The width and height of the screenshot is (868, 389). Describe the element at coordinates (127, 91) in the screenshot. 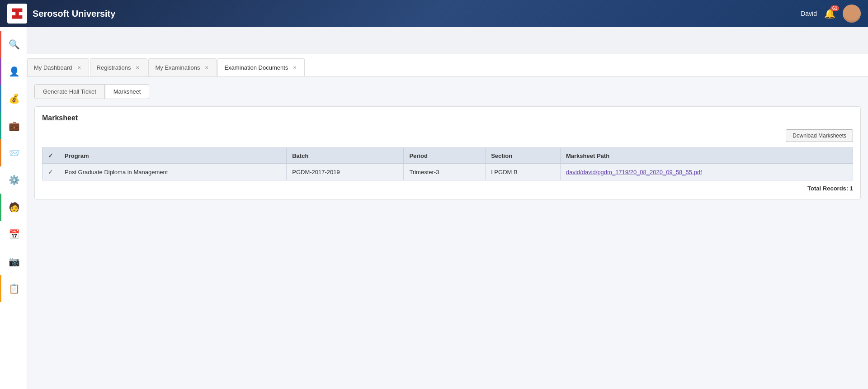

I see `sub-tab-marksheet: Marksheet` at that location.